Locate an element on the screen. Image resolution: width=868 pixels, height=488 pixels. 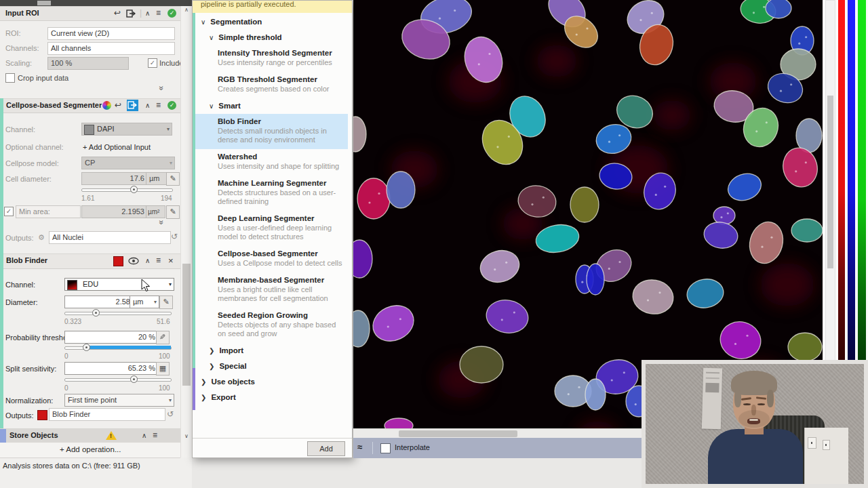
operation-item: Intensity Threshold SegmenterUses intens… is located at coordinates (271, 58).